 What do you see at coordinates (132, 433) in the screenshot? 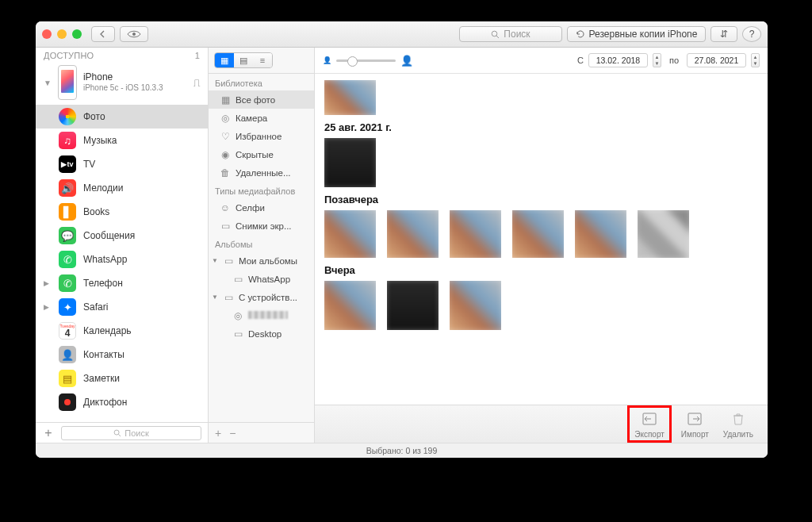
I see `sidebar-search: Поиск` at bounding box center [132, 433].